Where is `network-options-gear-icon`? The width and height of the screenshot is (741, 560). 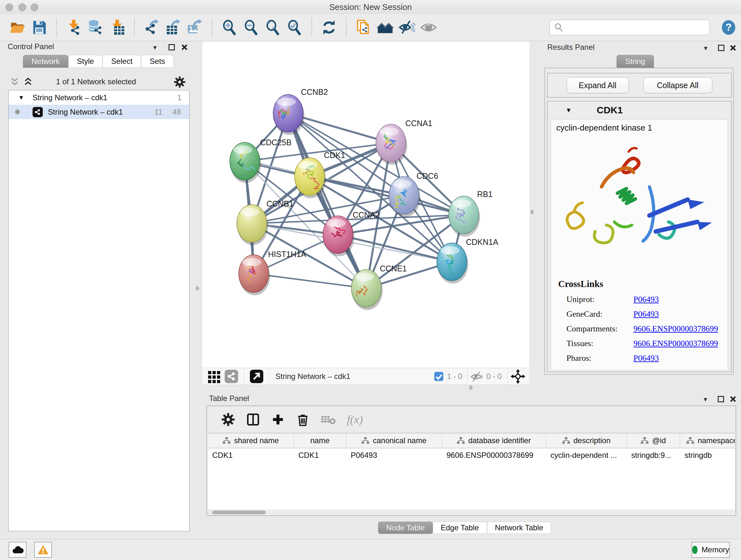 network-options-gear-icon is located at coordinates (180, 82).